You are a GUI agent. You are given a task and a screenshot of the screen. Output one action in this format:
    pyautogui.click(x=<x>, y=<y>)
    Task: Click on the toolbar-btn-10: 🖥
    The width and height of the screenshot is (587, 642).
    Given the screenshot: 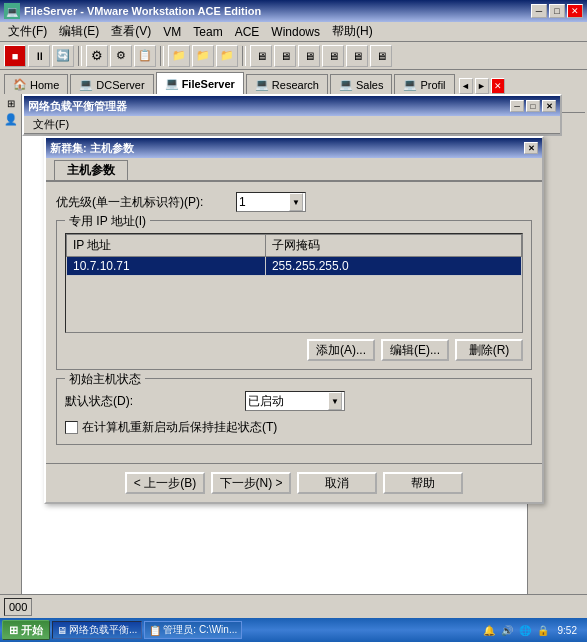 What is the action you would take?
    pyautogui.click(x=261, y=56)
    